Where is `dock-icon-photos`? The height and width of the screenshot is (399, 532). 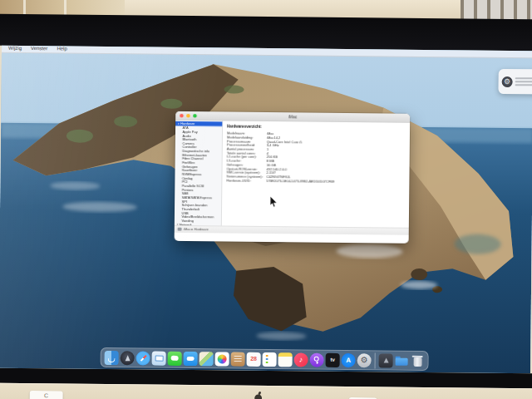
dock-icon-photos is located at coordinates (223, 359).